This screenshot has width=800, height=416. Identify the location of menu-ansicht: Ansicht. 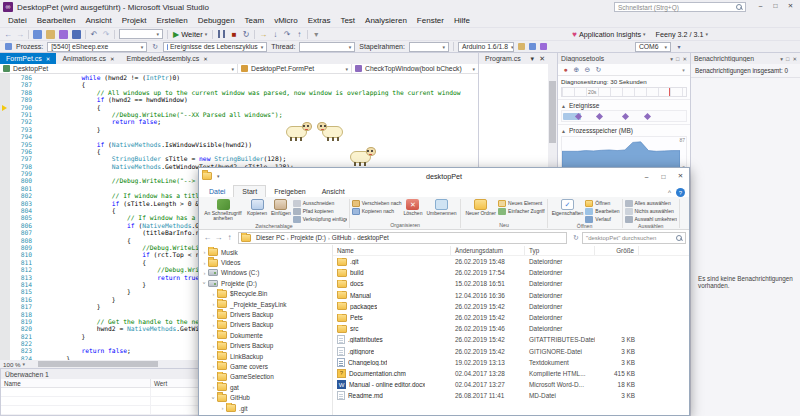
(98, 20).